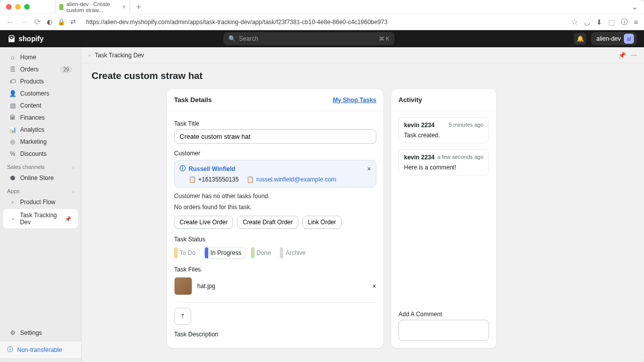 The image size is (644, 362). What do you see at coordinates (13, 130) in the screenshot?
I see `chart-icon: 📊` at bounding box center [13, 130].